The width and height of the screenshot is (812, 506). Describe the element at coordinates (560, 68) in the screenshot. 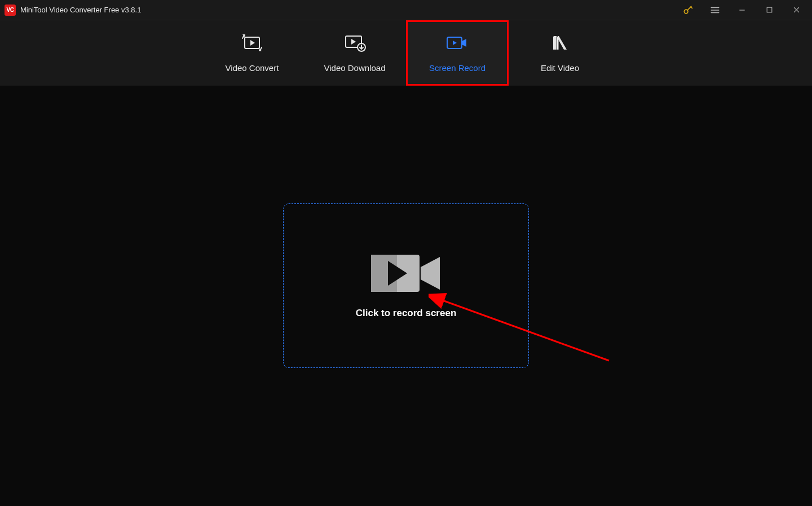

I see `tab-label: Edit Video` at that location.